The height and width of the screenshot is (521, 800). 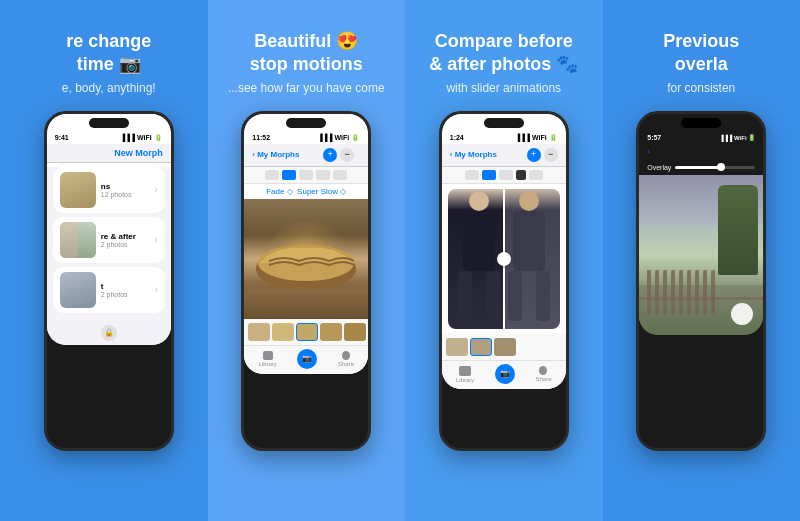 What do you see at coordinates (648, 152) in the screenshot?
I see `nav-back-4: ‹` at bounding box center [648, 152].